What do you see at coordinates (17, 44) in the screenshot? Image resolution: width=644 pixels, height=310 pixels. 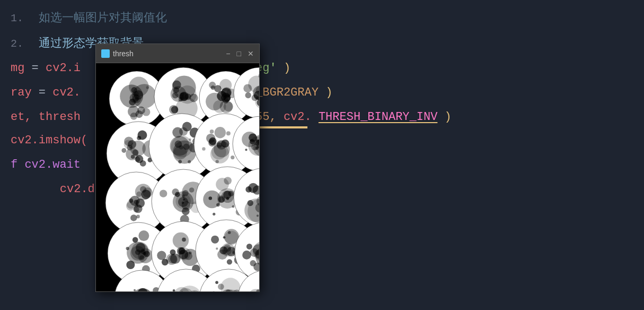 I see `line-number-2: 2.` at bounding box center [17, 44].